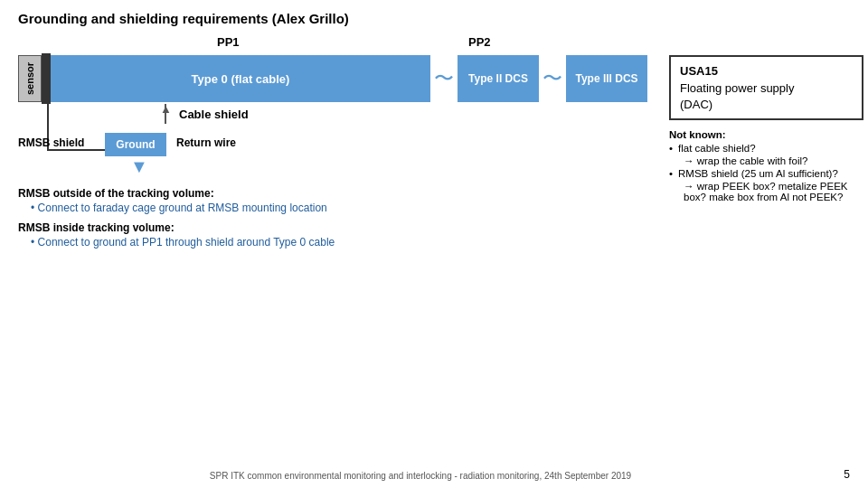 This screenshot has height=488, width=868. I want to click on cable-bar: Type 0 (flat cable), so click(241, 79).